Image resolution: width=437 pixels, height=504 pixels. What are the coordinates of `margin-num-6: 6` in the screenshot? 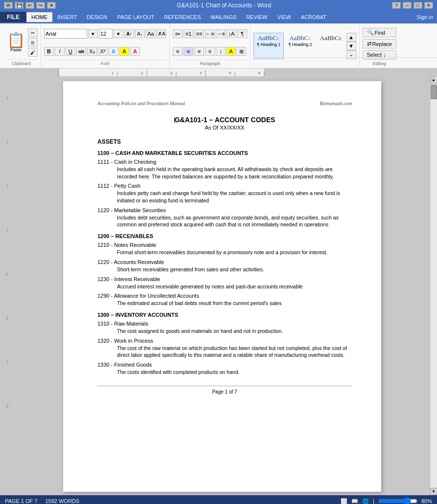 It's located at (7, 318).